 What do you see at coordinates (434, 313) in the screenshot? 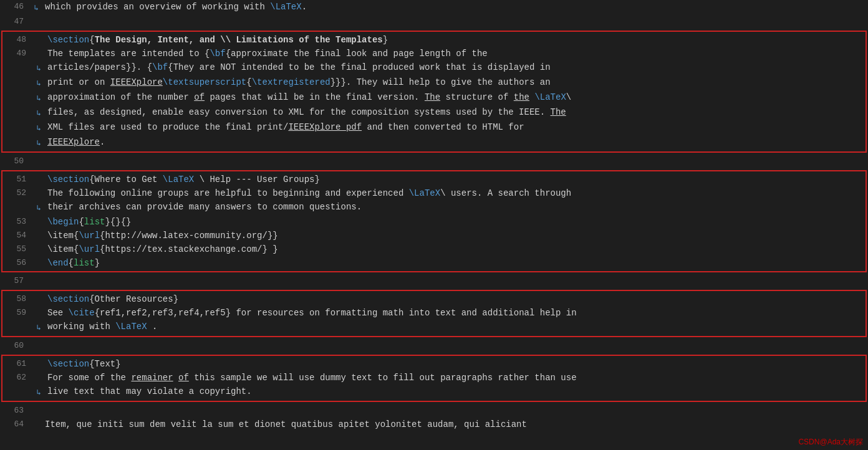
I see `line-59: 59 See \cite{ref1,ref2,ref3,ref4,ref5} f…` at bounding box center [434, 313].